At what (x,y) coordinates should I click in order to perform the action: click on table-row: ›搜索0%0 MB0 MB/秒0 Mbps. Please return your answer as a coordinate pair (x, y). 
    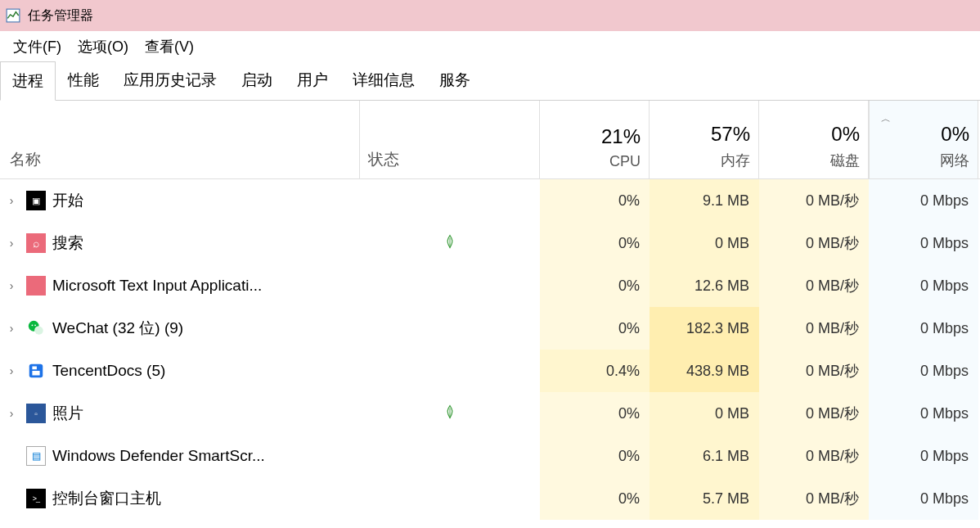
    Looking at the image, I should click on (490, 243).